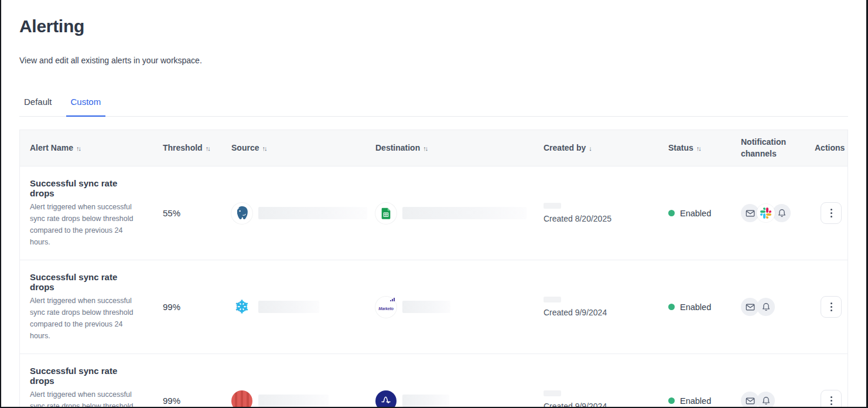  I want to click on table-header-row: Alert Name↑↓ Threshold↑↓ Source↑↓ Destin…, so click(433, 148).